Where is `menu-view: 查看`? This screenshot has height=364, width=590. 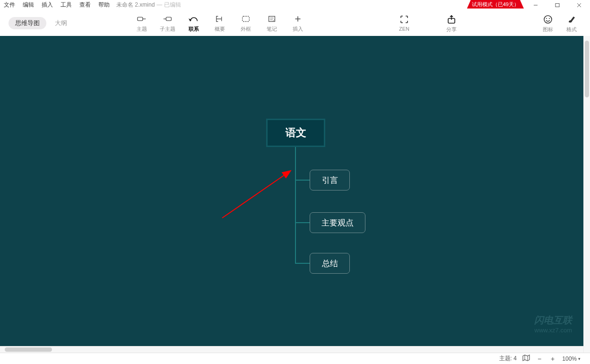 menu-view: 查看 is located at coordinates (85, 5).